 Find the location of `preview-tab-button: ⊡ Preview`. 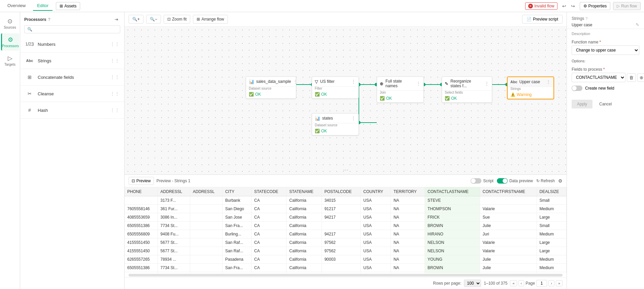

preview-tab-button: ⊡ Preview is located at coordinates (141, 181).